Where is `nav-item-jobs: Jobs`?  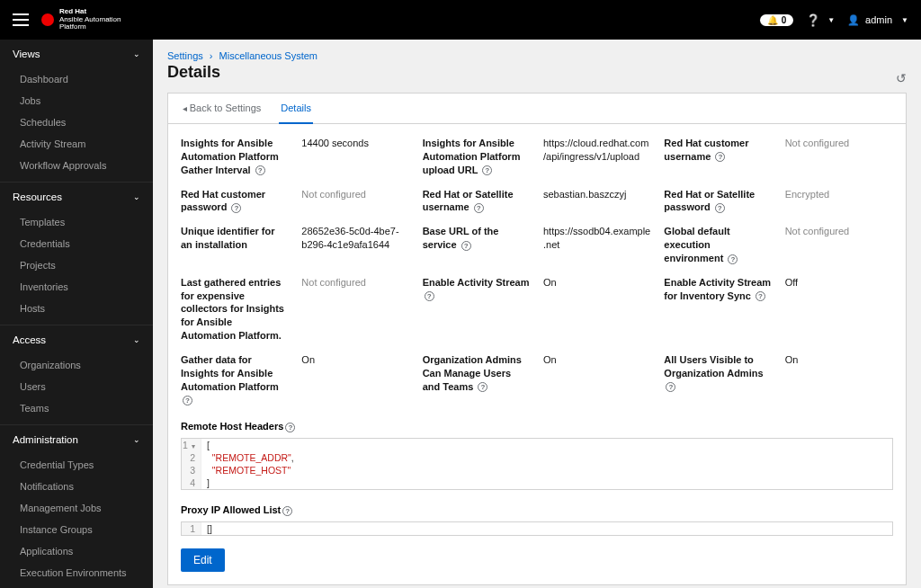 nav-item-jobs: Jobs is located at coordinates (76, 101).